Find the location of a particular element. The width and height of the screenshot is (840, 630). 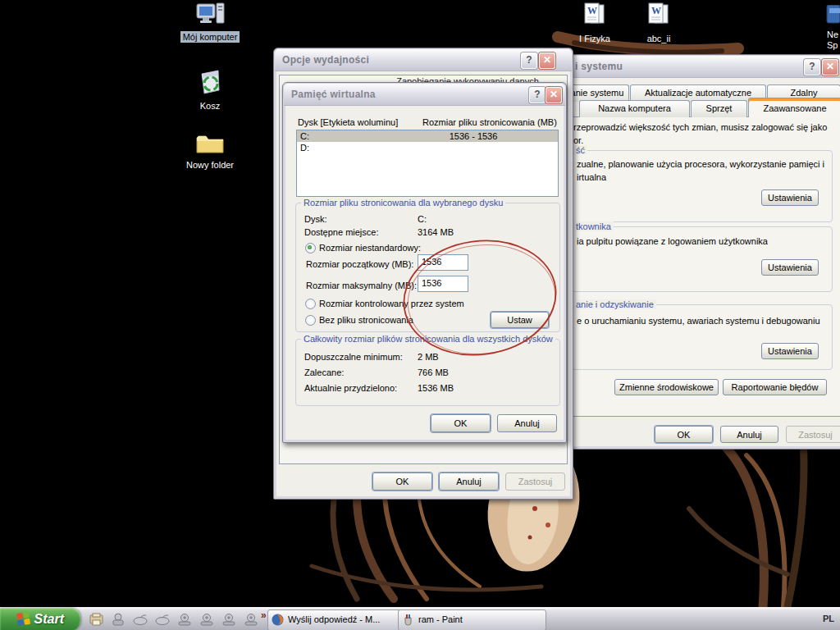

desktop-icon-label: abc_ii is located at coordinates (660, 39).